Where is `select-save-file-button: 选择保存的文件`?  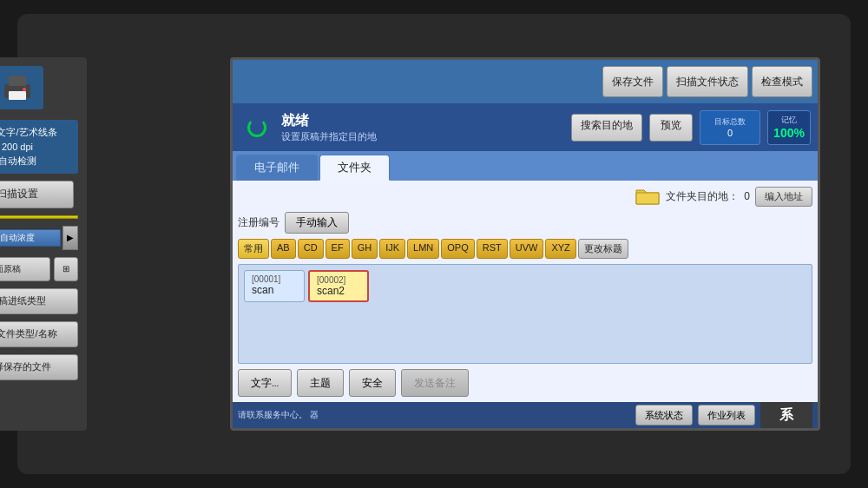
select-save-file-button: 选择保存的文件 is located at coordinates (39, 367).